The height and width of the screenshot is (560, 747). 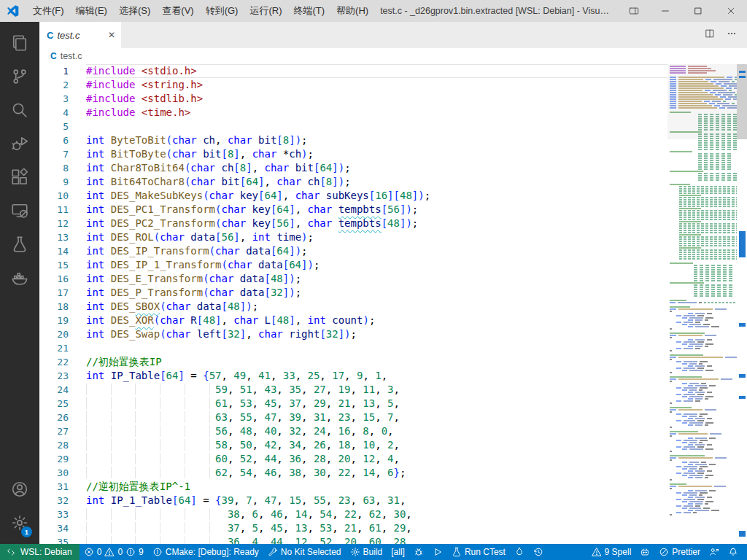 What do you see at coordinates (54, 265) in the screenshot?
I see `line-number: 15` at bounding box center [54, 265].